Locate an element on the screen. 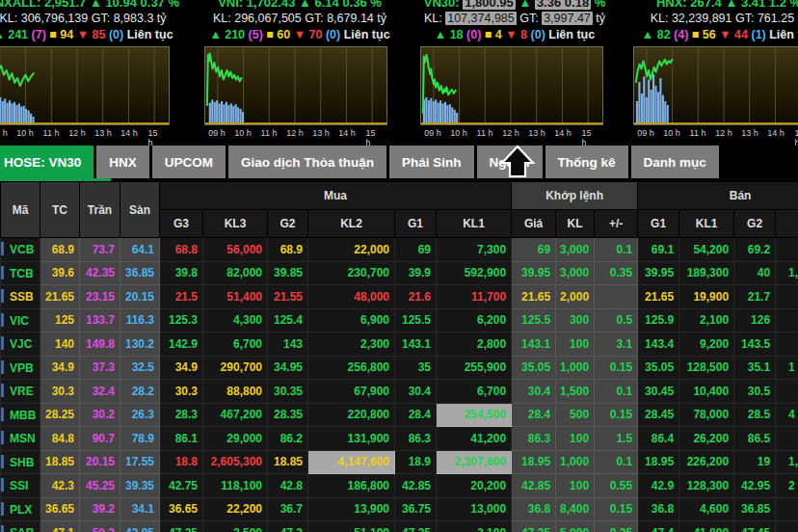 This screenshot has height=532, width=798. cell-bid-g2: 125.4 is located at coordinates (288, 320).